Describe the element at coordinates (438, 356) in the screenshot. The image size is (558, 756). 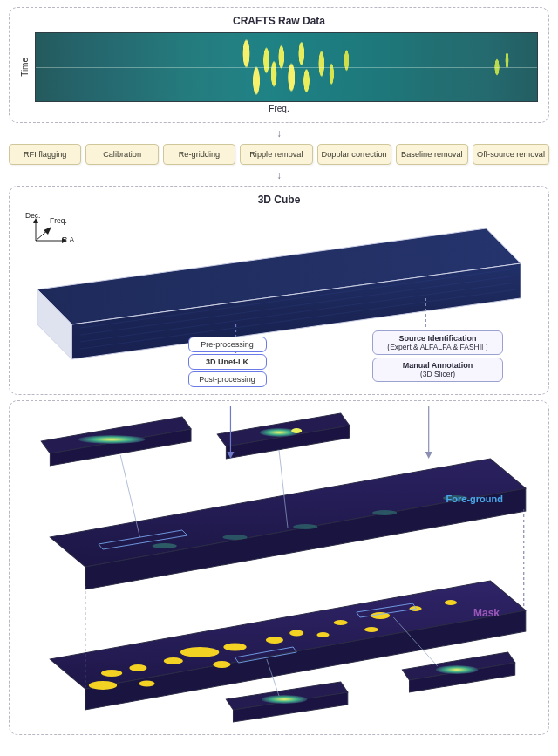
I see `annotation-stack: Source Identification (Expert & ALFALFA …` at that location.